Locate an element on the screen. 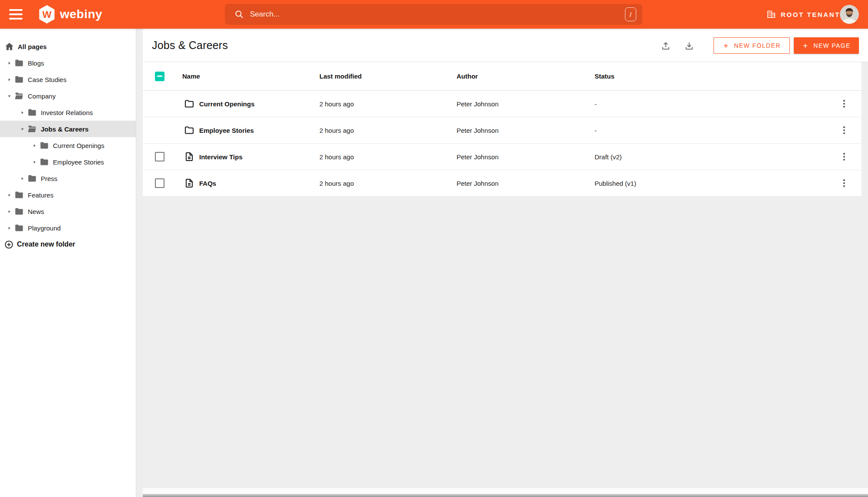 This screenshot has height=497, width=868. top-bar: W webiny / ROOT TENANT is located at coordinates (434, 14).